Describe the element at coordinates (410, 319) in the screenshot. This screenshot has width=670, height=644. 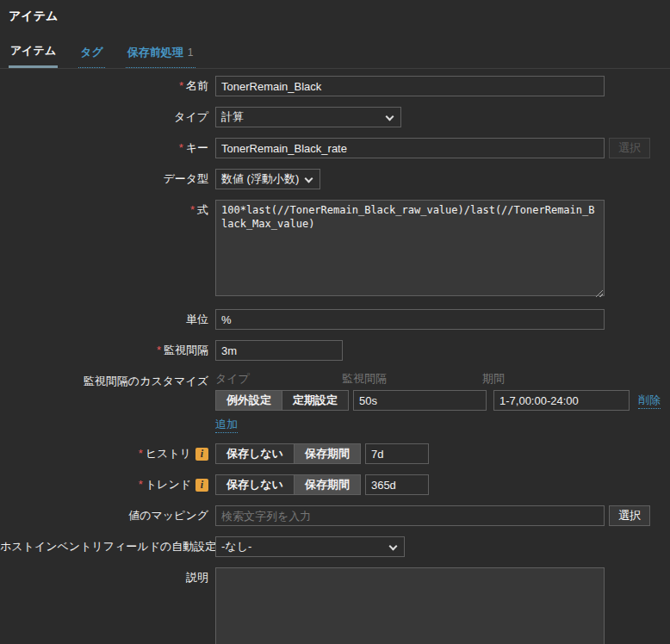
I see `units-input` at that location.